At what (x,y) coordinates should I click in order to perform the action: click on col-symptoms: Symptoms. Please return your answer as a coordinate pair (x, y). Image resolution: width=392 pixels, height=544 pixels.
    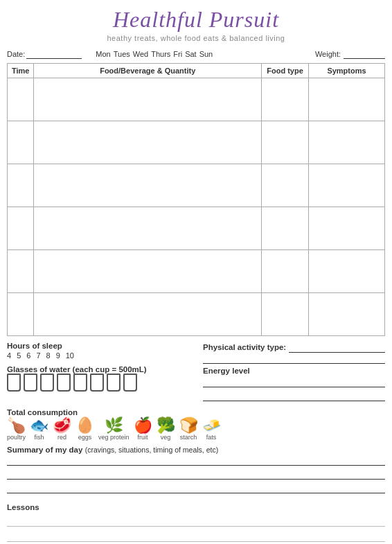
    Looking at the image, I should click on (347, 71).